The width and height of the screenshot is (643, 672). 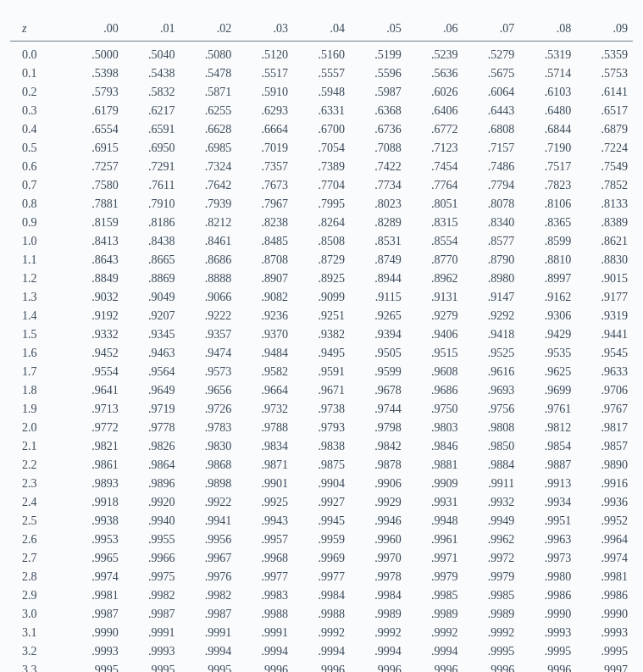 What do you see at coordinates (152, 465) in the screenshot?
I see `cell: .9864` at bounding box center [152, 465].